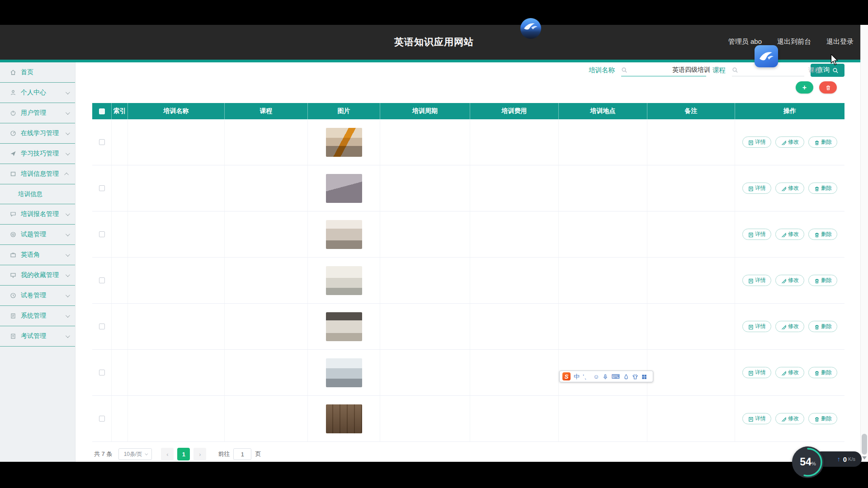  Describe the element at coordinates (577, 377) in the screenshot. I see `ime-mode-zh-icon: 中` at that location.